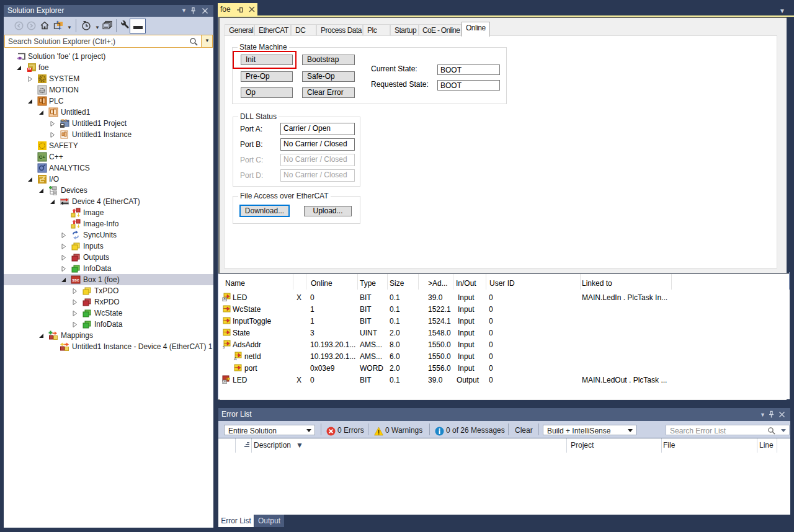  What do you see at coordinates (236, 358) in the screenshot?
I see `svg-text: A` at bounding box center [236, 358].